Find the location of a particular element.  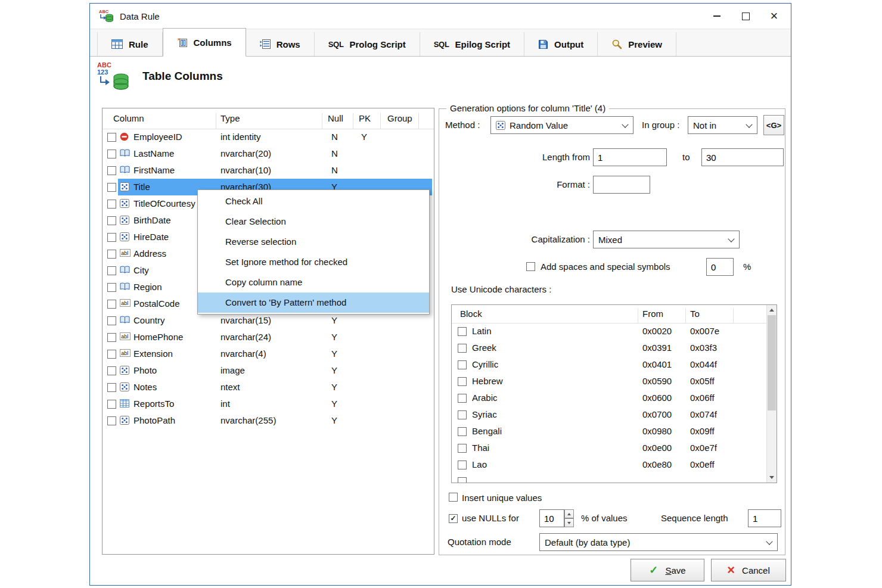

menu-item-check-all: Check All is located at coordinates (313, 201).